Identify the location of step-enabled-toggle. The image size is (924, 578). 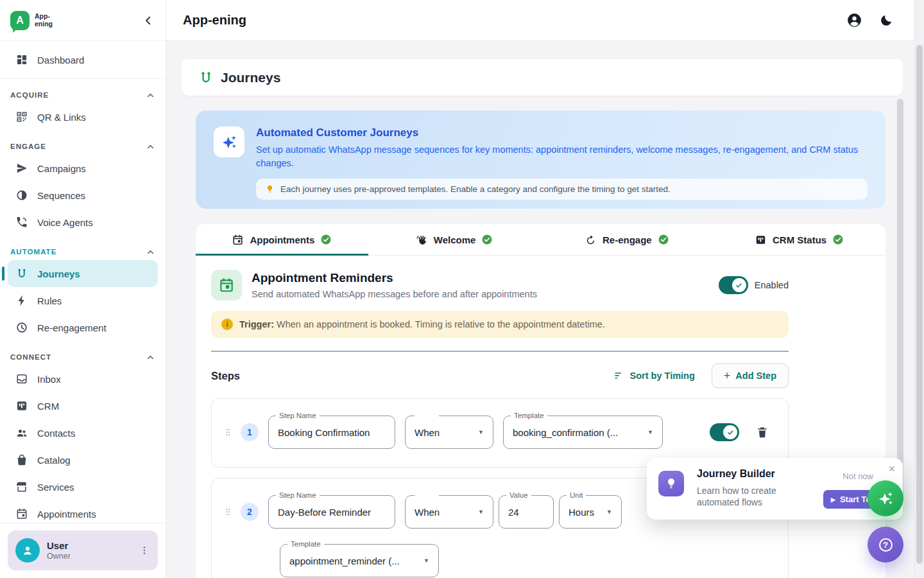
(724, 432).